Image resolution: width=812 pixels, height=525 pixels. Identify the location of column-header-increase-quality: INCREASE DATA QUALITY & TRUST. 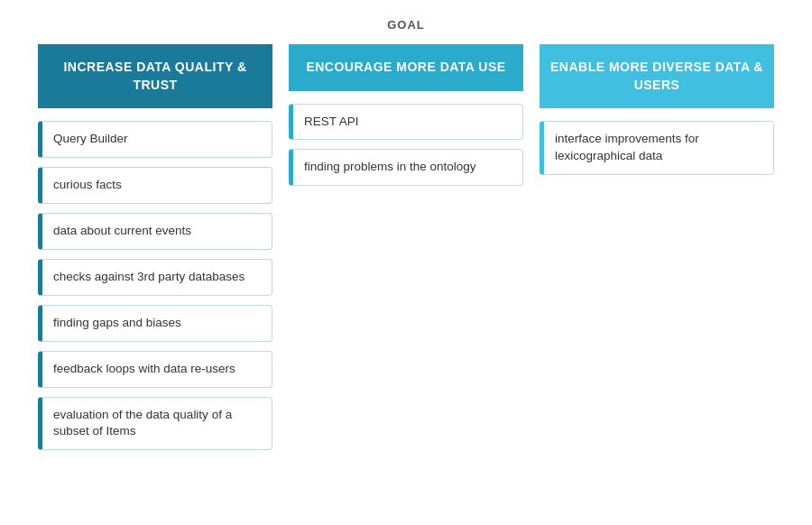
(155, 76).